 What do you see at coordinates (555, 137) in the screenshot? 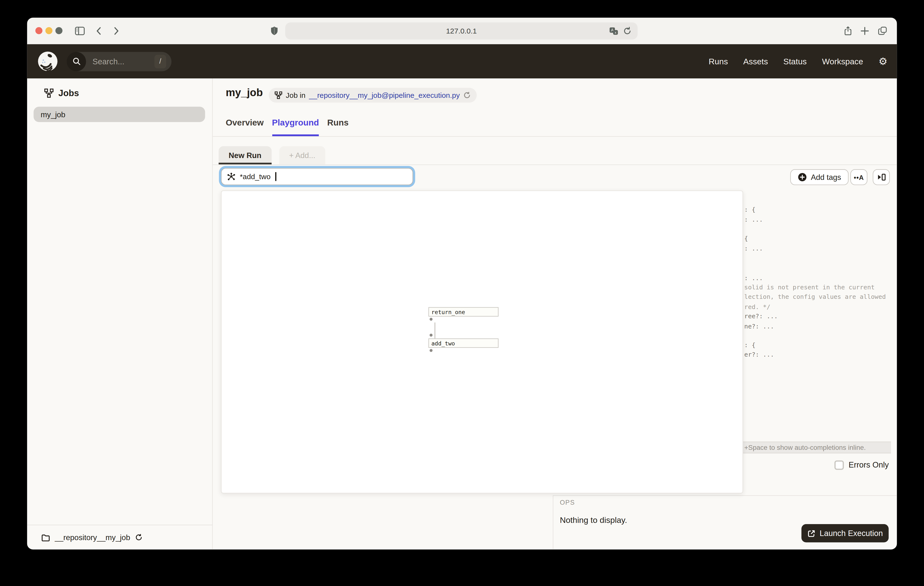
I see `tabs-divider` at bounding box center [555, 137].